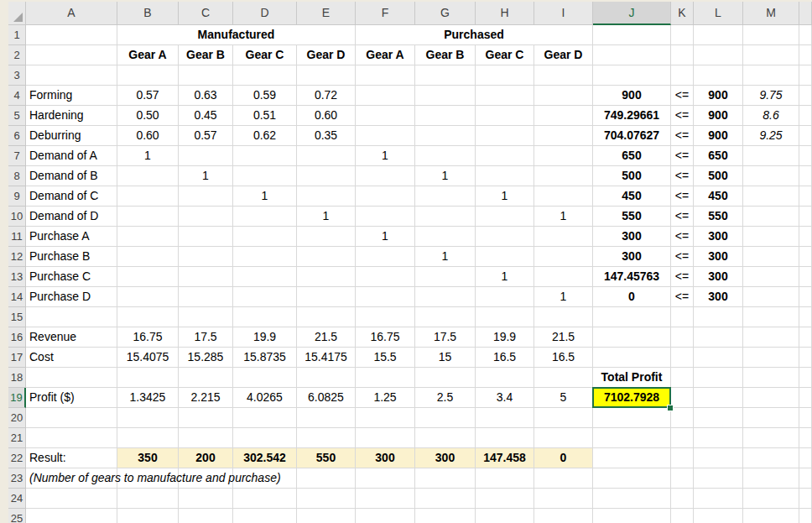 This screenshot has height=523, width=812. What do you see at coordinates (386, 398) in the screenshot?
I see `cell-F19: 1.25` at bounding box center [386, 398].